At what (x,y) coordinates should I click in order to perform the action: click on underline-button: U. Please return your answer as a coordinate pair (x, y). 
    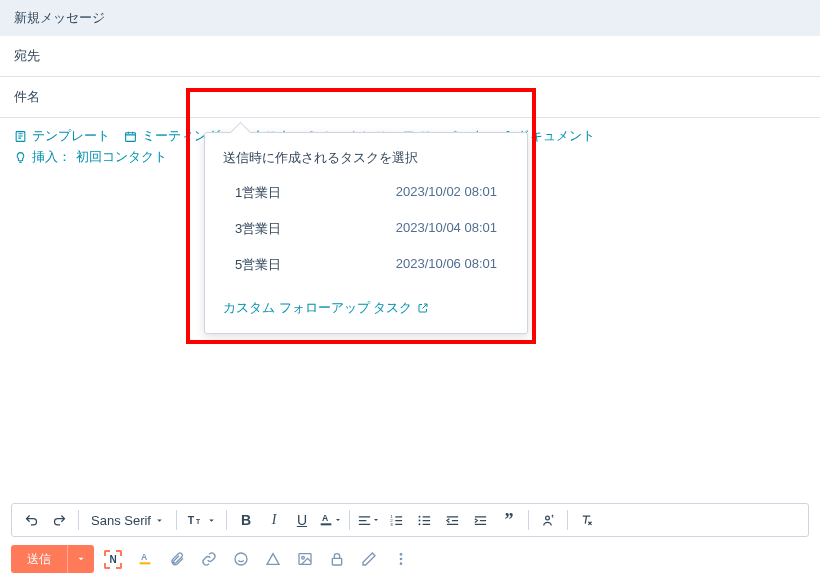
    Looking at the image, I should click on (302, 520).